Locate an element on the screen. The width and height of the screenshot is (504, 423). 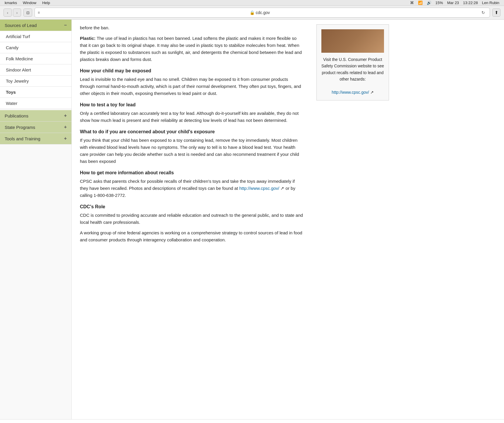
section-body-test: Only a certified laboratory can accurate… is located at coordinates (192, 117).